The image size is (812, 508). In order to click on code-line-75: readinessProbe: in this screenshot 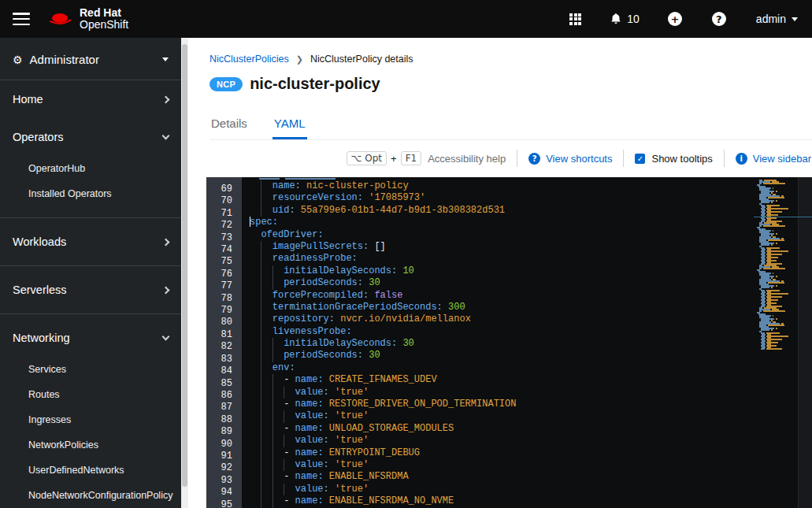, I will do `click(498, 258)`.